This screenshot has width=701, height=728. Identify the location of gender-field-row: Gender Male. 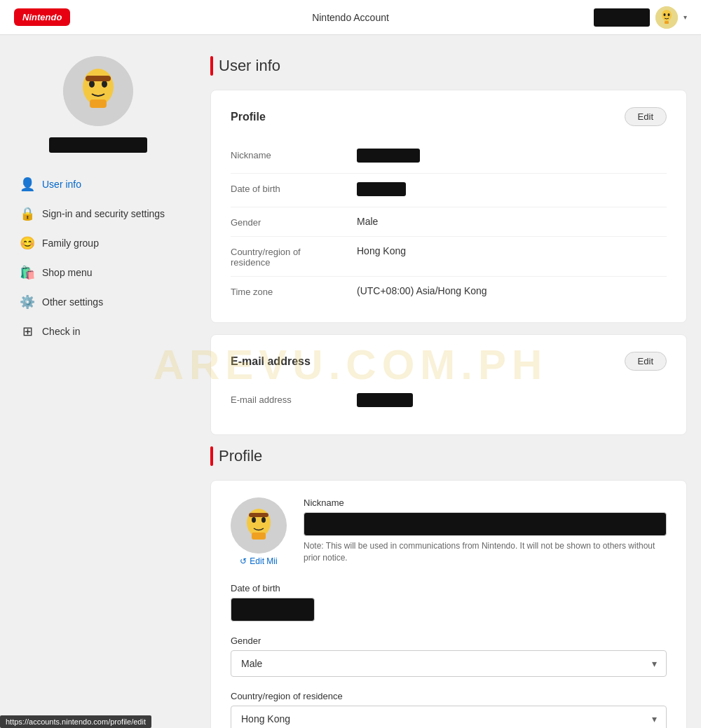
(449, 222).